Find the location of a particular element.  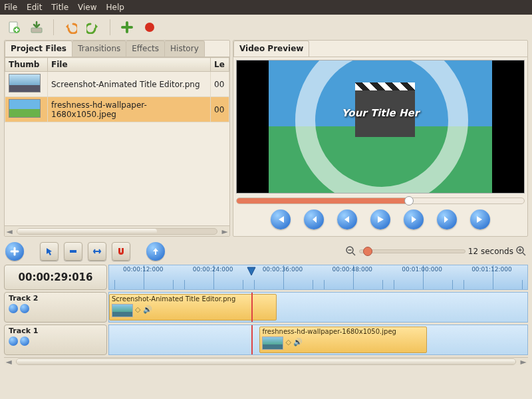

timeline-hscroll: ◄ ► is located at coordinates (266, 361).